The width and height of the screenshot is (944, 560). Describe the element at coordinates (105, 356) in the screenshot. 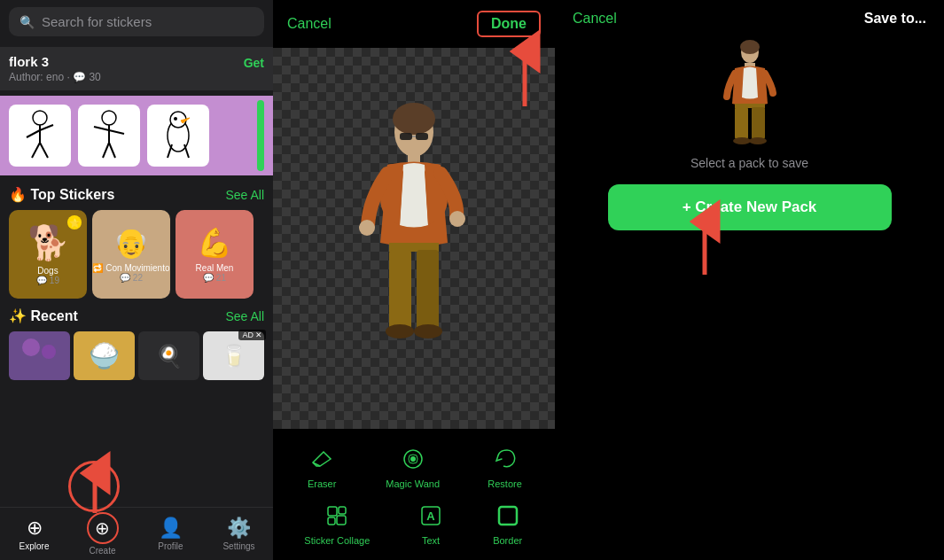

I see `recent-emoji-2: 🍚` at that location.